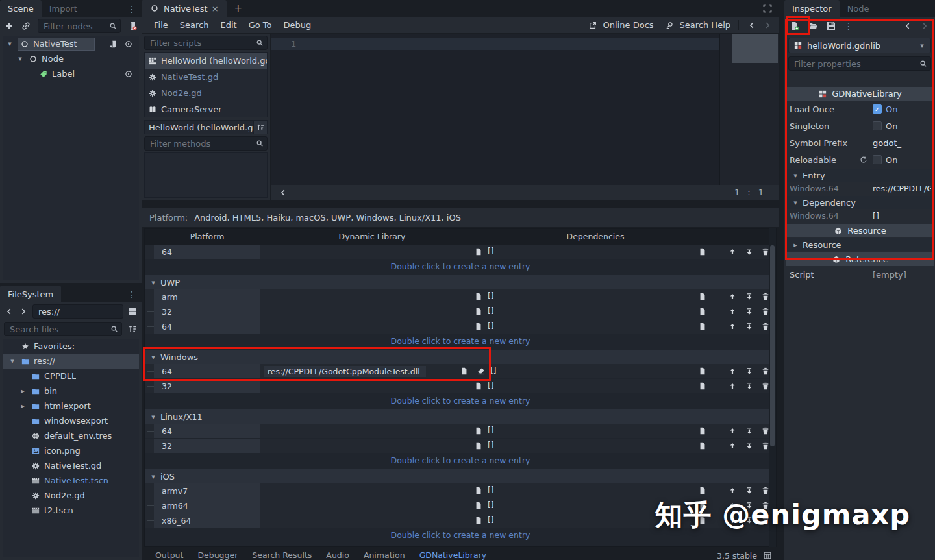  I want to click on clear-library-icon, so click(481, 371).